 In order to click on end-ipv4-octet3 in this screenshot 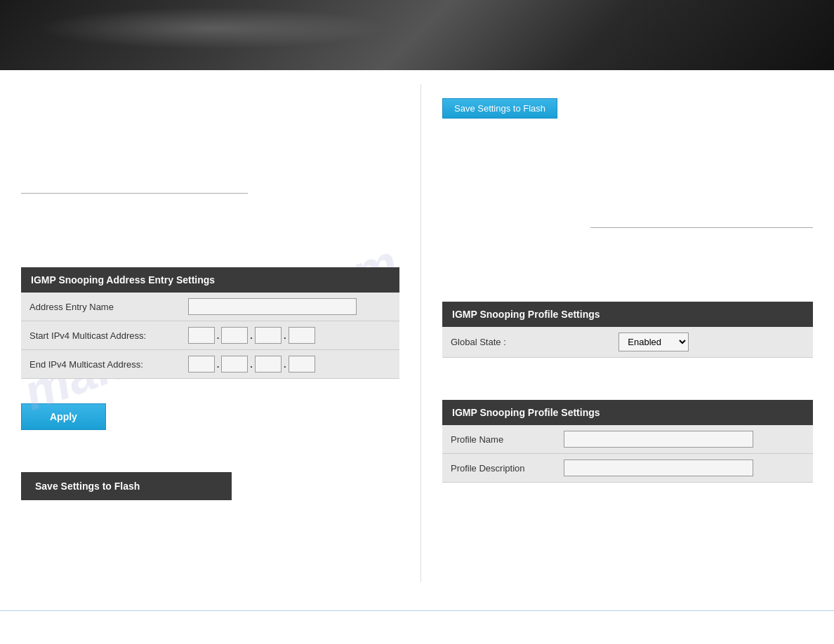, I will do `click(268, 364)`.